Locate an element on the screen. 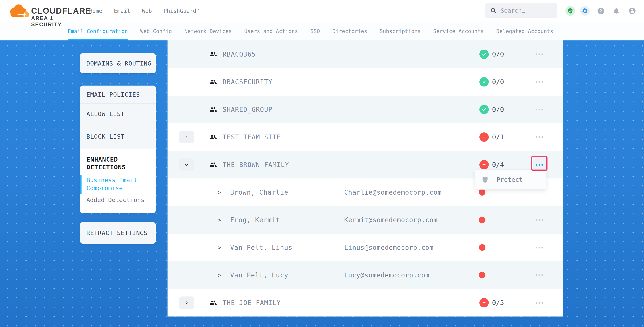 This screenshot has width=644, height=327. chevron-right-icon is located at coordinates (186, 303).